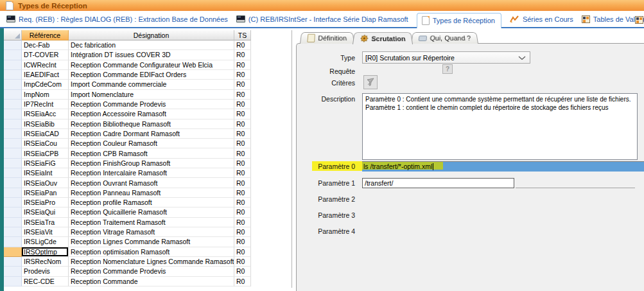  Describe the element at coordinates (45, 203) in the screenshot. I see `cell-reference: IRSEiaPro` at that location.